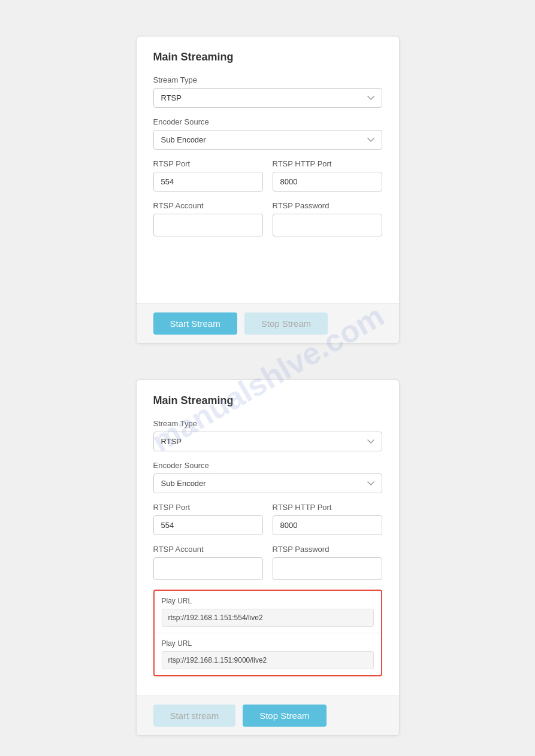 The height and width of the screenshot is (756, 535). Describe the element at coordinates (268, 601) in the screenshot. I see `play-url-label-1: Play URL` at that location.